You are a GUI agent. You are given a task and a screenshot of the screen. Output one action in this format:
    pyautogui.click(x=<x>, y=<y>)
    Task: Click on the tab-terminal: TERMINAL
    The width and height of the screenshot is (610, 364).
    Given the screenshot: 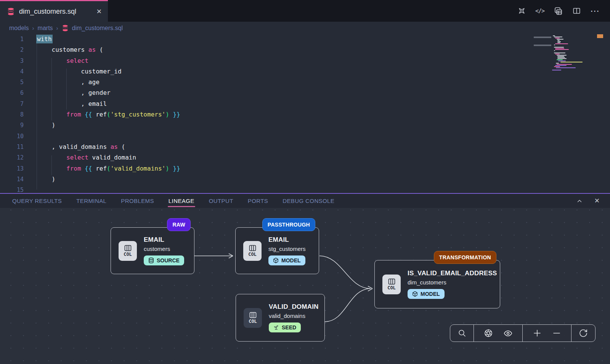 What is the action you would take?
    pyautogui.click(x=92, y=201)
    